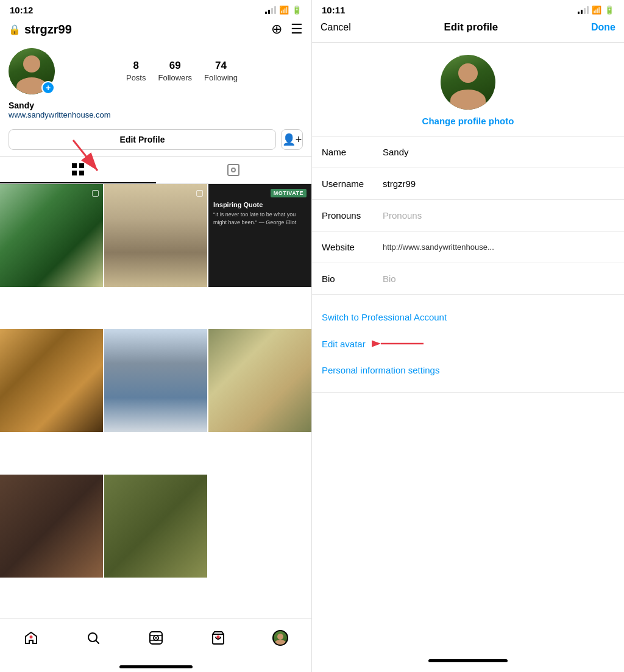 The image size is (624, 672). What do you see at coordinates (182, 71) in the screenshot?
I see `stats-row: 8 Posts 69 Followers 74 Following` at bounding box center [182, 71].